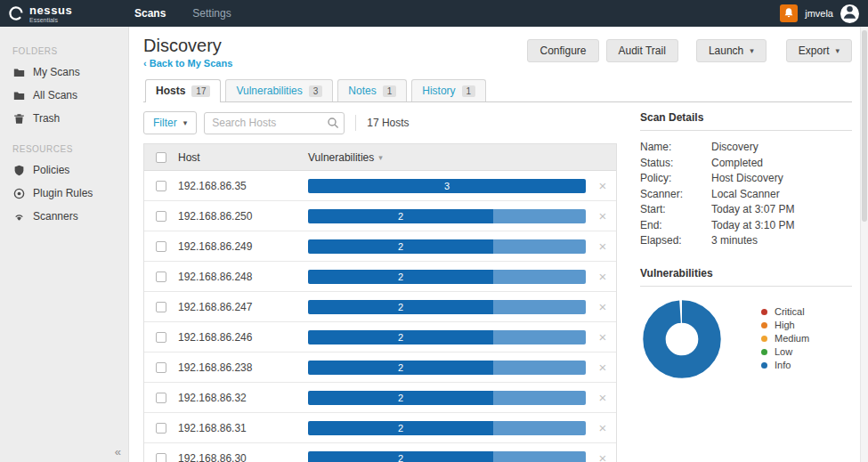 The image size is (868, 462). What do you see at coordinates (676, 241) in the screenshot?
I see `field-label: Elapsed:` at bounding box center [676, 241].